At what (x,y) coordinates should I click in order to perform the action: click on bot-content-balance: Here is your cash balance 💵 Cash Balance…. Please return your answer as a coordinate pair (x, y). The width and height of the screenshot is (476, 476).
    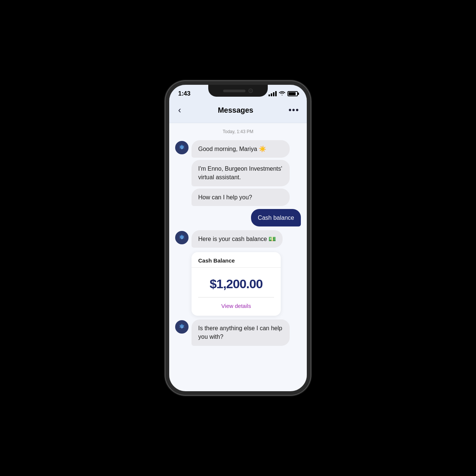
    Looking at the image, I should click on (237, 273).